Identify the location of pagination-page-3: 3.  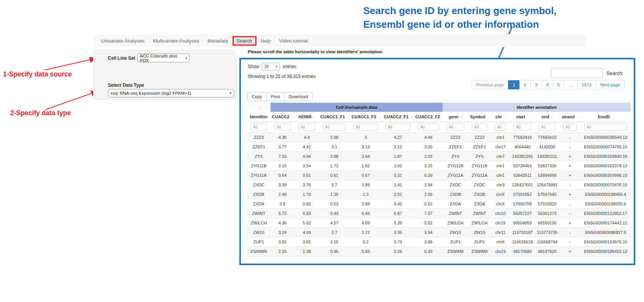
(536, 85).